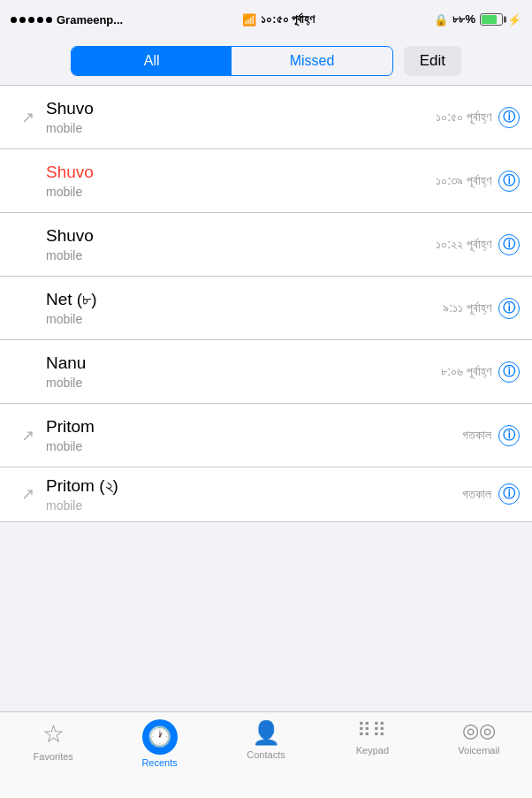  I want to click on battery-icon, so click(491, 19).